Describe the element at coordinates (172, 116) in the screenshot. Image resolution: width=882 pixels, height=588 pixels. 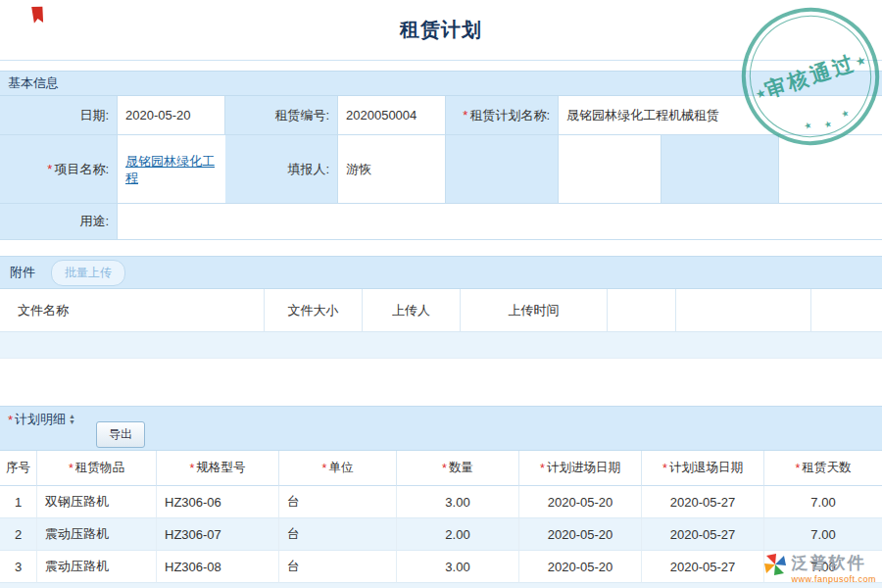
I see `date-value: 2020-05-20` at that location.